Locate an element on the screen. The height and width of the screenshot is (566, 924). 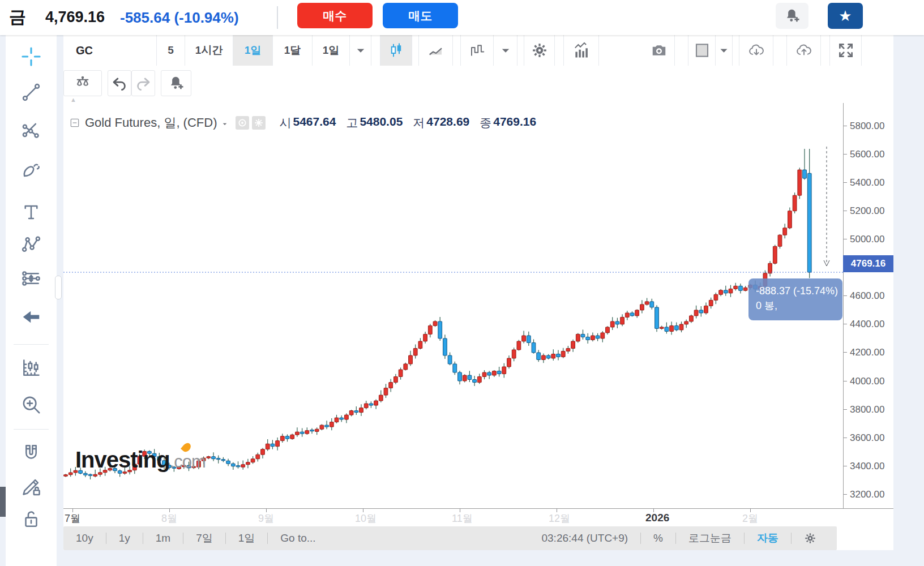
indicators-button is located at coordinates (581, 50).